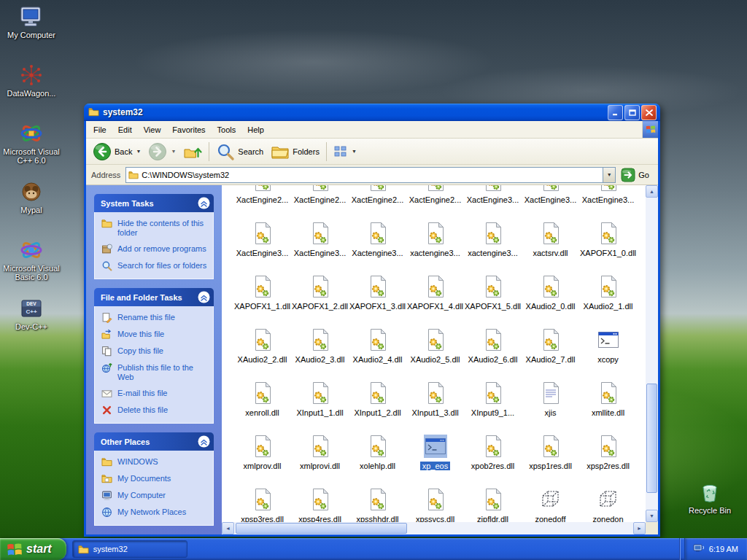 This screenshot has width=747, height=560. Describe the element at coordinates (154, 442) in the screenshot. I see `panel-header-other-places: Other Places` at that location.